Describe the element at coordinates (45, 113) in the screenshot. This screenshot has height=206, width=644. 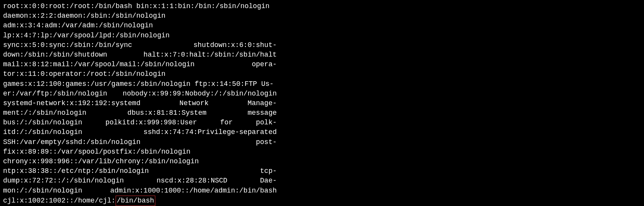
I see `segment: ment:/:/sbin/nologin` at that location.